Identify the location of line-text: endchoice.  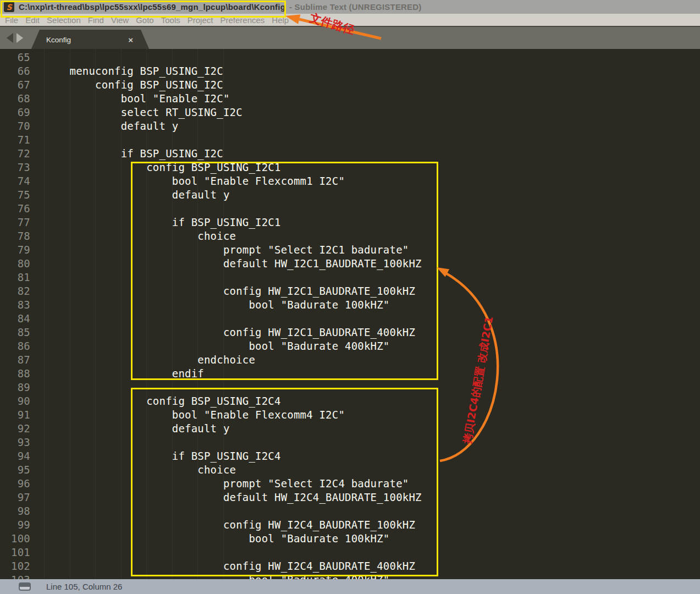
(143, 360).